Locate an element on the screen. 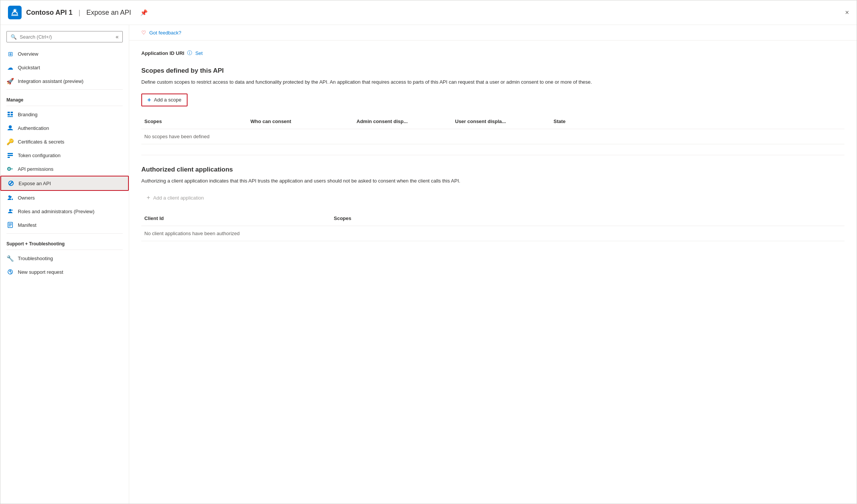 The height and width of the screenshot is (504, 857). sidebar-item-label: API permissions is located at coordinates (36, 169).